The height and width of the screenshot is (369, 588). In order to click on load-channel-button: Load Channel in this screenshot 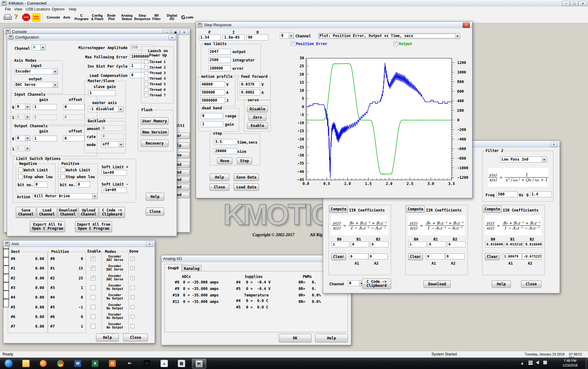, I will do `click(47, 212)`.